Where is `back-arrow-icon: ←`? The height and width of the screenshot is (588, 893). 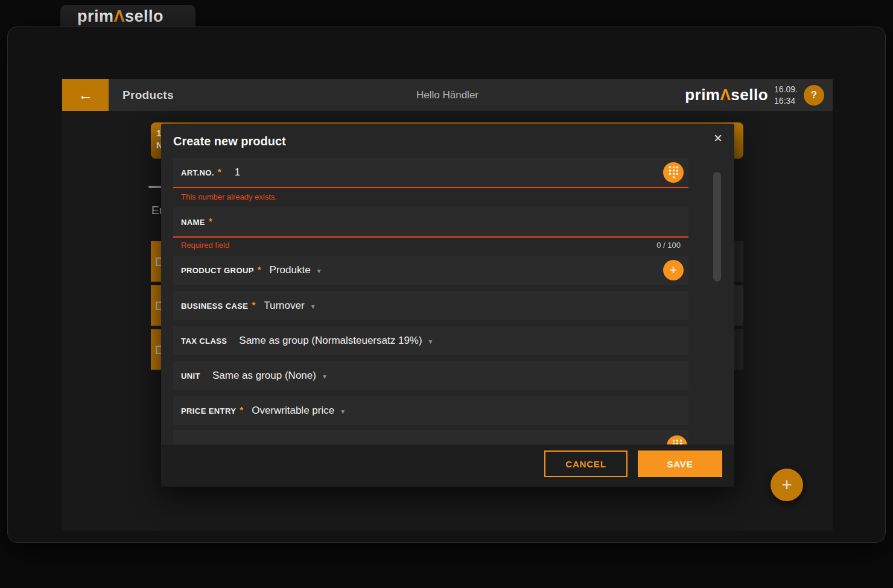 back-arrow-icon: ← is located at coordinates (86, 95).